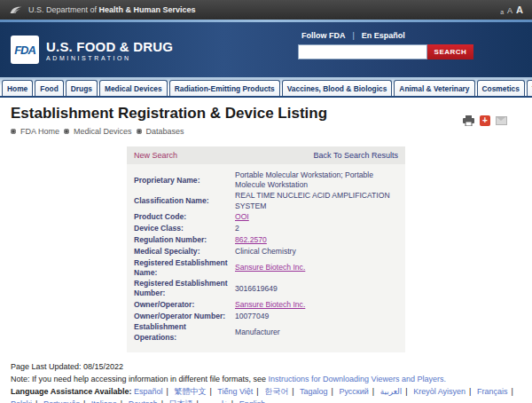  Describe the element at coordinates (16, 10) in the screenshot. I see `hhs-eagle-icon` at that location.